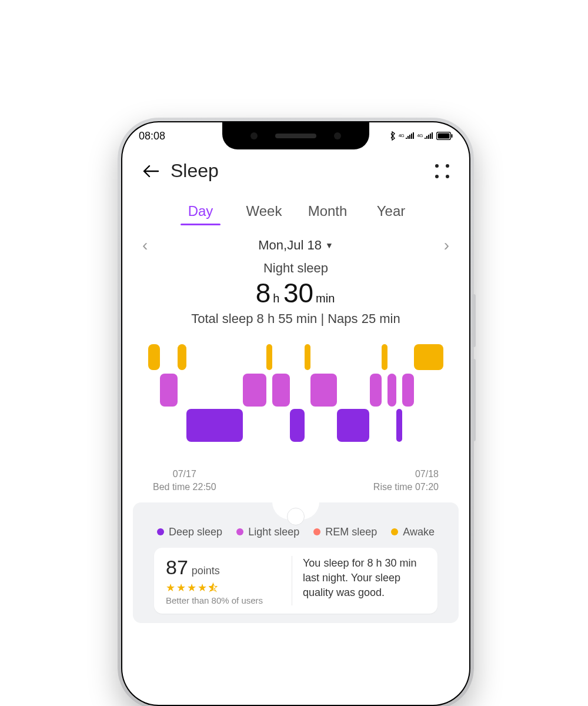 This screenshot has height=706, width=588. Describe the element at coordinates (195, 171) in the screenshot. I see `page-title: Sleep` at that location.